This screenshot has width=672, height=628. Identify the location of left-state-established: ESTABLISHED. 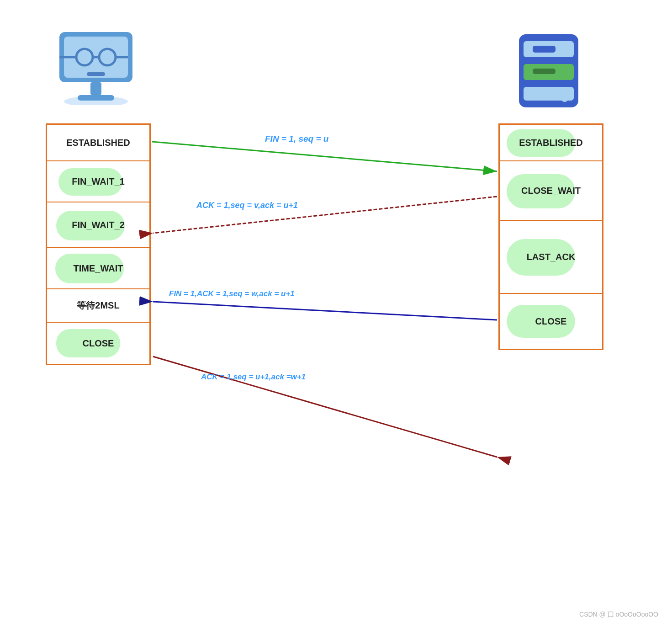
(98, 143).